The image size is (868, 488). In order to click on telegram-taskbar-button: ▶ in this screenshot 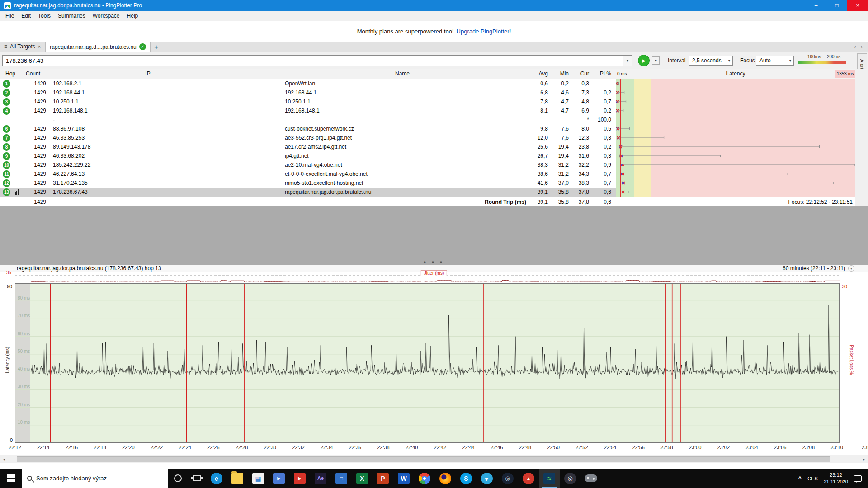, I will do `click(487, 478)`.